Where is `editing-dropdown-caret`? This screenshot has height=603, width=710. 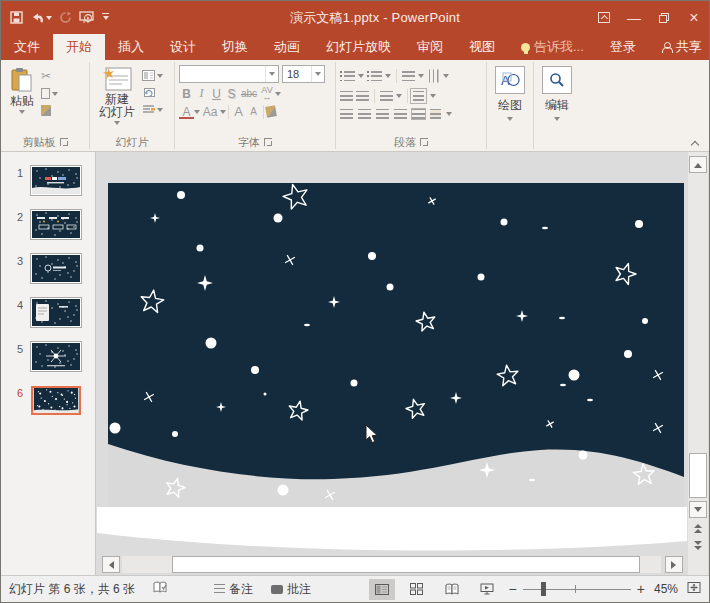
editing-dropdown-caret is located at coordinates (557, 120).